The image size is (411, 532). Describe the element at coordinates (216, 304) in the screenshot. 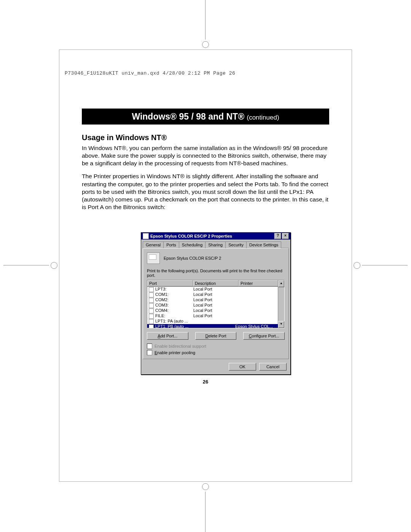

I see `printer-properties-dialog: Epson Stylus COLOR ESC/P 2 Properties ? …` at that location.